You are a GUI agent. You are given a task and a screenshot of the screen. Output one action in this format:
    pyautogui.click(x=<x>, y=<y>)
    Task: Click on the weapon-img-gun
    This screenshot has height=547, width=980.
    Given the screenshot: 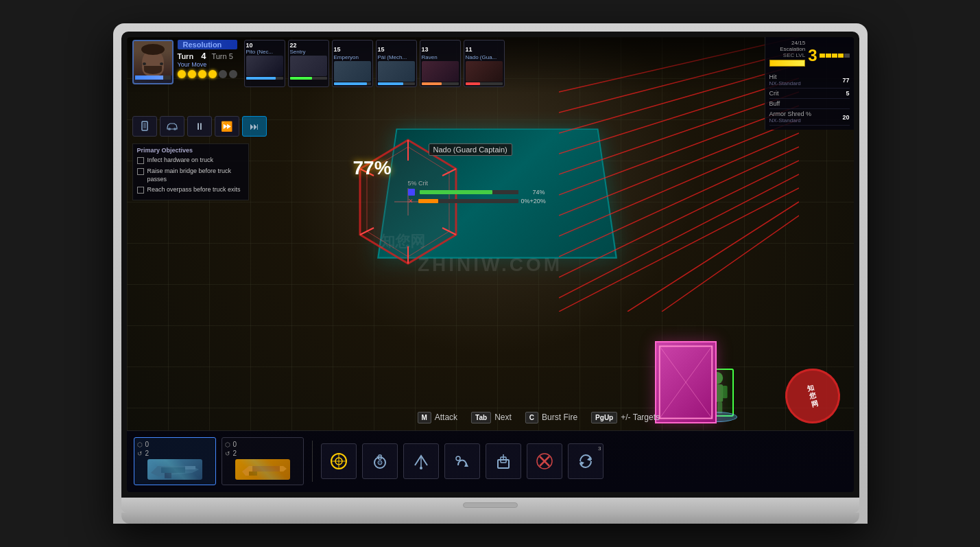 What is the action you would take?
    pyautogui.click(x=263, y=469)
    